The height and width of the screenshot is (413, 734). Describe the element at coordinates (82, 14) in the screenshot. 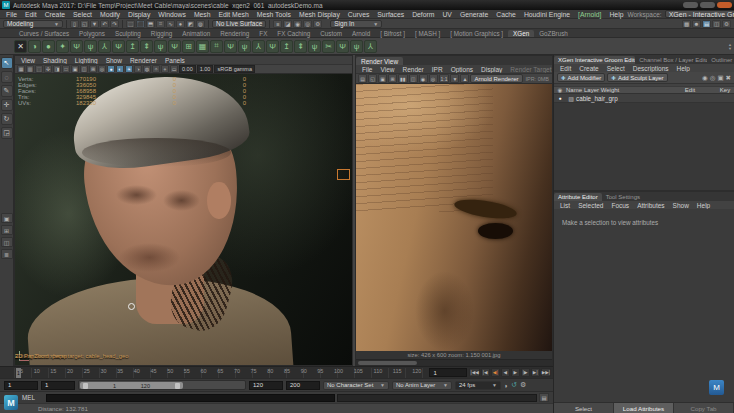

I see `menu-item: Select` at that location.